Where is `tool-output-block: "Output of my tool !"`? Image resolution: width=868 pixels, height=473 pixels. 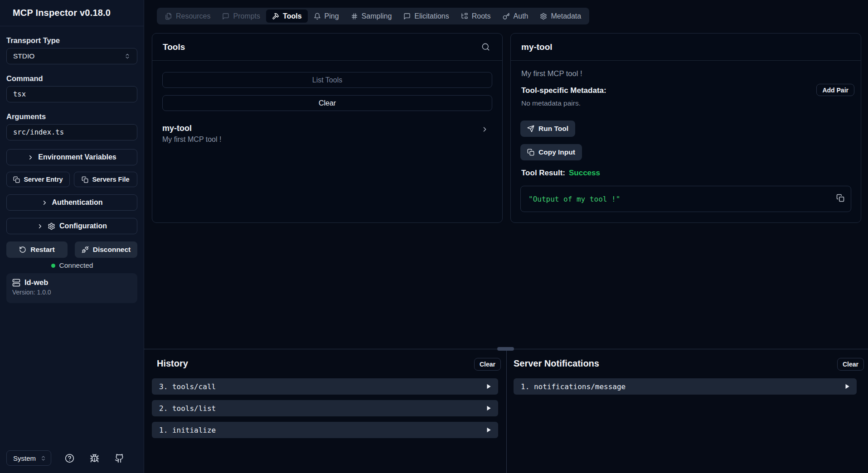 tool-output-block: "Output of my tool !" is located at coordinates (686, 199).